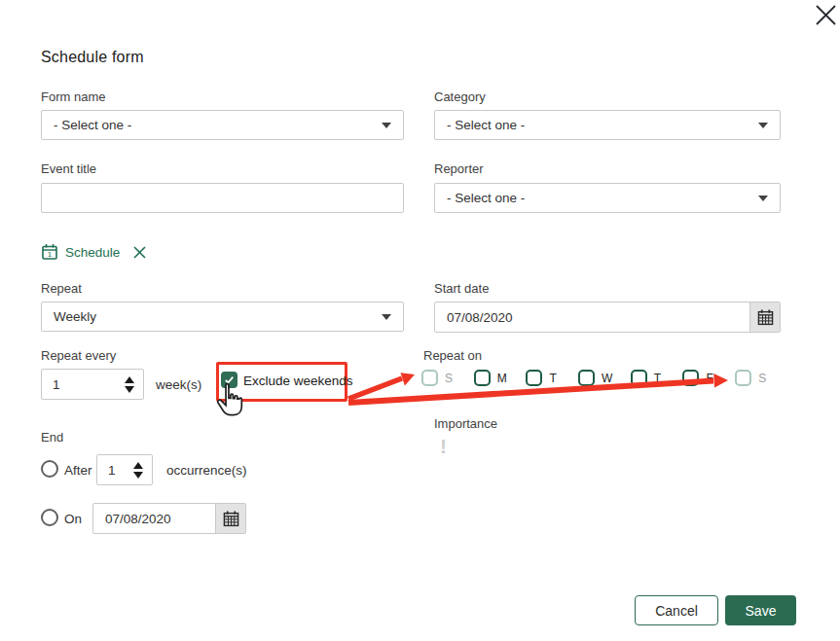 This screenshot has height=641, width=840. I want to click on cancel-button: Cancel, so click(676, 611).